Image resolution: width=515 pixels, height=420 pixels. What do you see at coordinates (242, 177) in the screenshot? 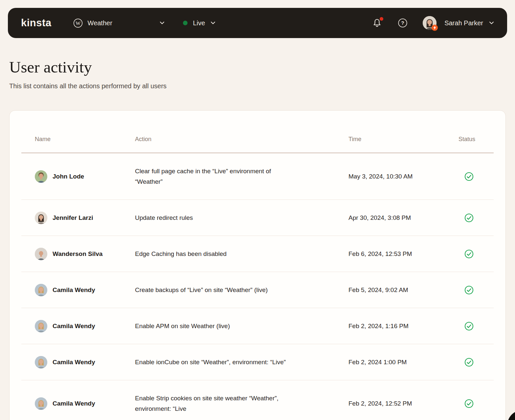
I see `action-text: Clear full page cache in the “Live” envi…` at bounding box center [242, 177].